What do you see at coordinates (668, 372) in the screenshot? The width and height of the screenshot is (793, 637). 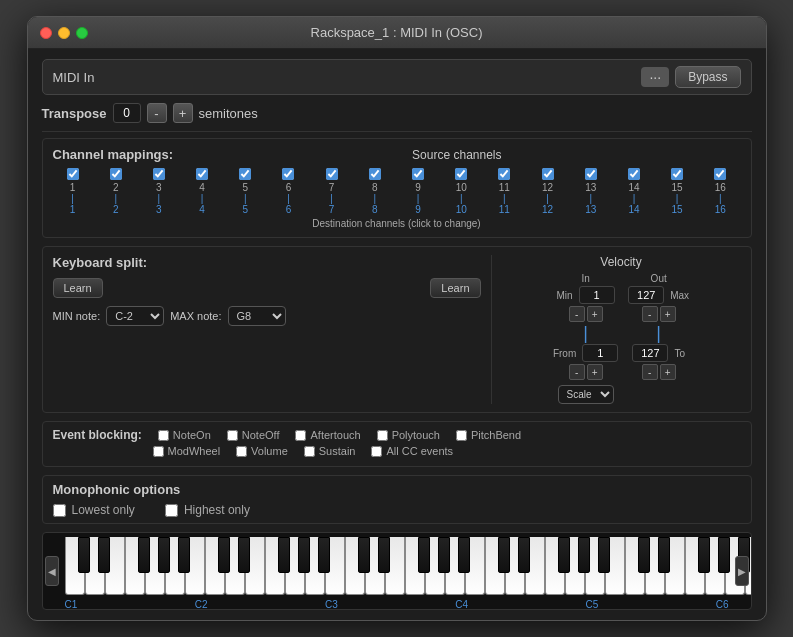 I see `vel-to-plus: +` at bounding box center [668, 372].